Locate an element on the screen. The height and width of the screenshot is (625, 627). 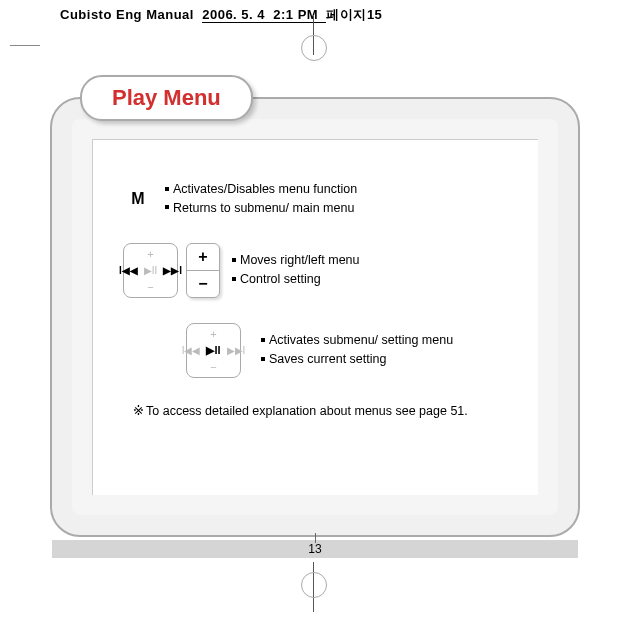
dpad-center-icon: + I◀◀ ▶II ▶▶I − is located at coordinates (214, 350).